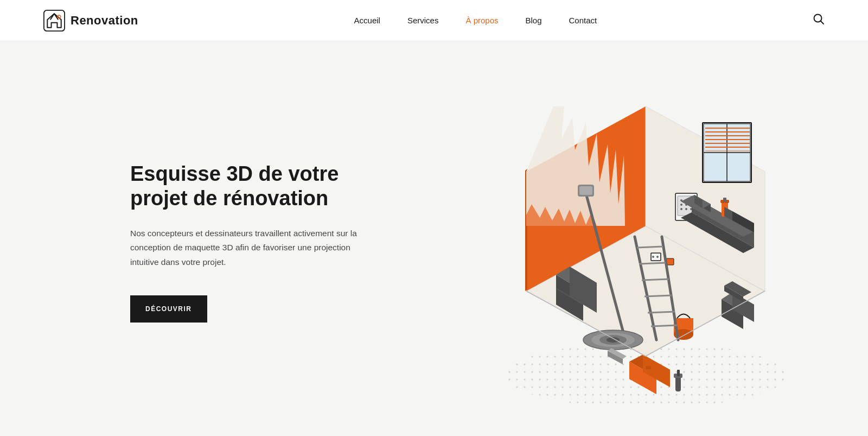  What do you see at coordinates (104, 21) in the screenshot?
I see `brand-name: Renovation` at bounding box center [104, 21].